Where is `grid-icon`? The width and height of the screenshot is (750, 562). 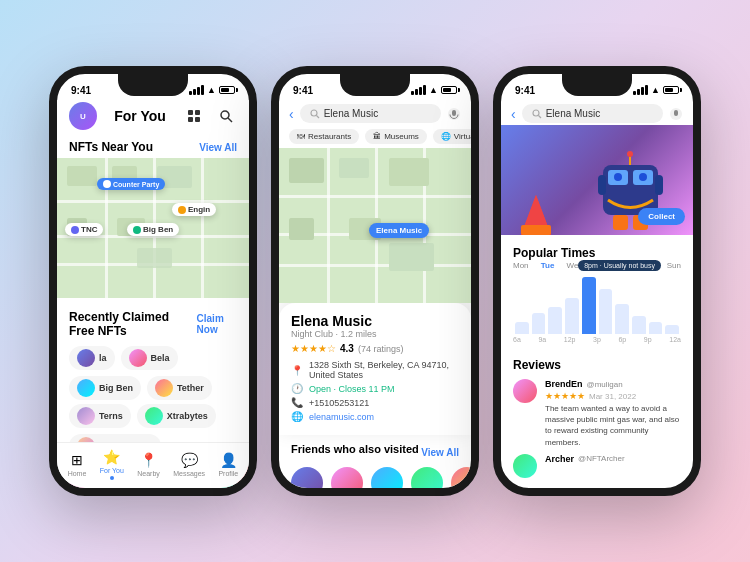 grid-icon is located at coordinates (194, 116).